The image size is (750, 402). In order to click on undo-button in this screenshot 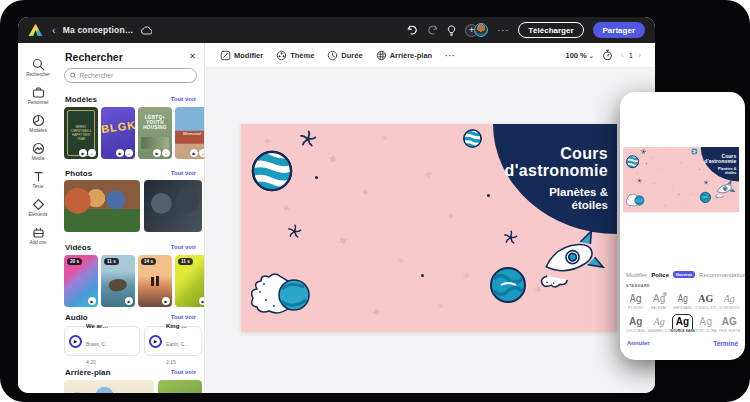, I will do `click(412, 30)`.